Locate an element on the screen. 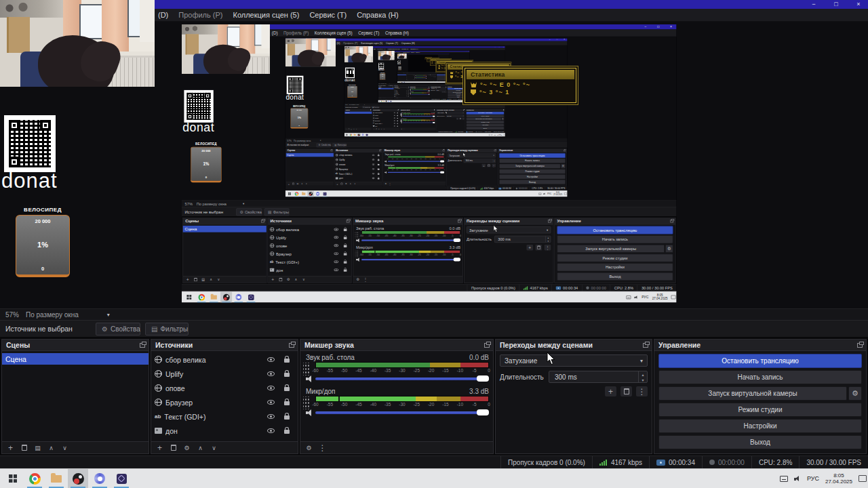  remove-scene-button is located at coordinates (24, 447).